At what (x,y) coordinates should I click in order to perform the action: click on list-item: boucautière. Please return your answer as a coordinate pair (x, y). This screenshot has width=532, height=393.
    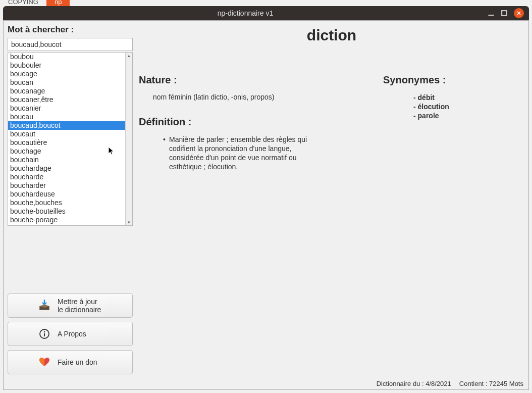
    Looking at the image, I should click on (67, 142).